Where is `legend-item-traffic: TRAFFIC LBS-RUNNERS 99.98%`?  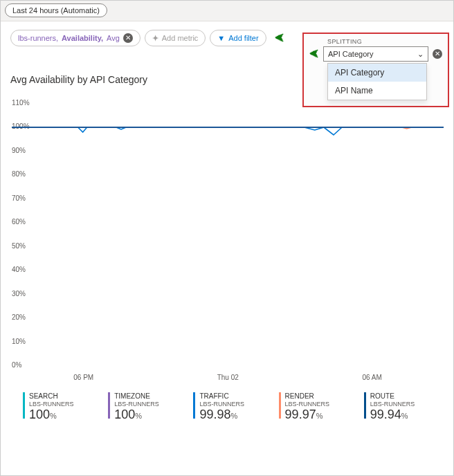
legend-item-traffic: TRAFFIC LBS-RUNNERS 99.98% is located at coordinates (230, 407).